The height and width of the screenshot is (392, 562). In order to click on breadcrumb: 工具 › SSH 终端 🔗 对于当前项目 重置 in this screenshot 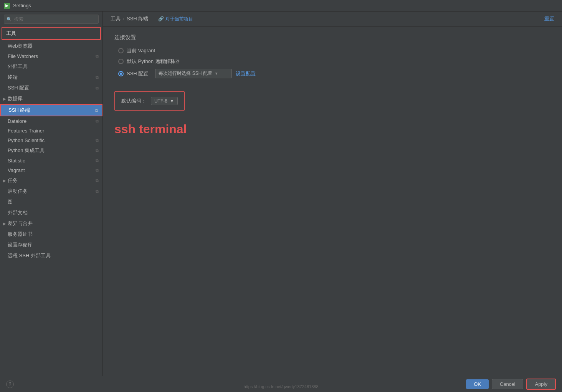, I will do `click(332, 19)`.